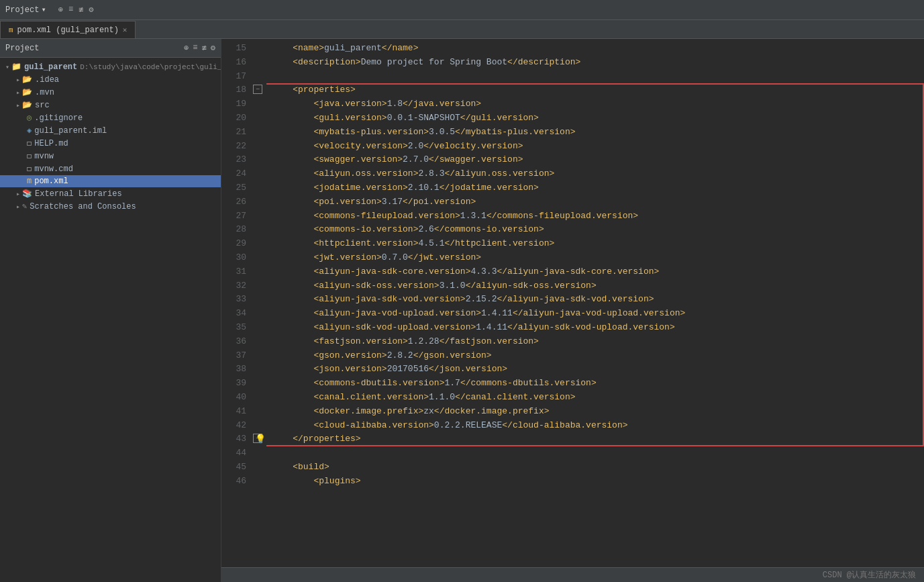  I want to click on sidebar-icon-add: ⊕, so click(187, 48).